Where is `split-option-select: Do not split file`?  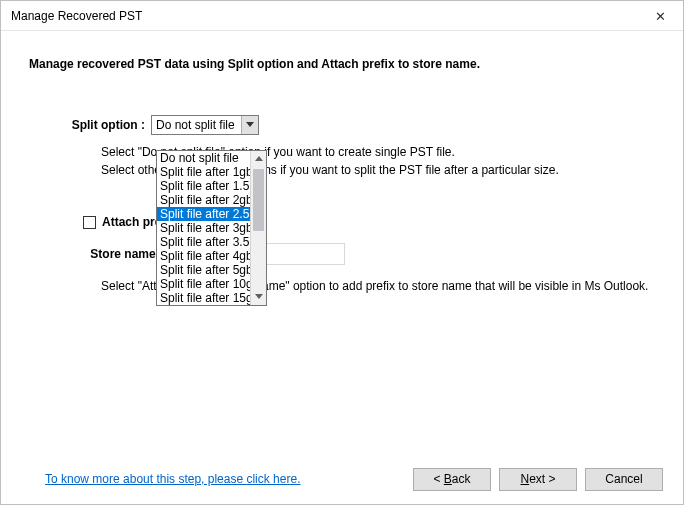
split-option-select: Do not split file is located at coordinates (205, 125).